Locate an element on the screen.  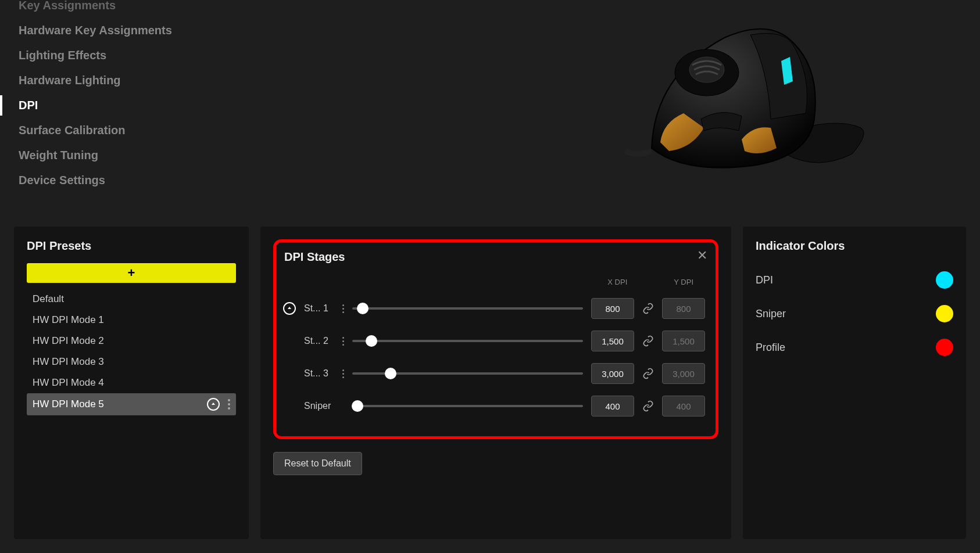
stage-row: St... 1800800 is located at coordinates (492, 308).